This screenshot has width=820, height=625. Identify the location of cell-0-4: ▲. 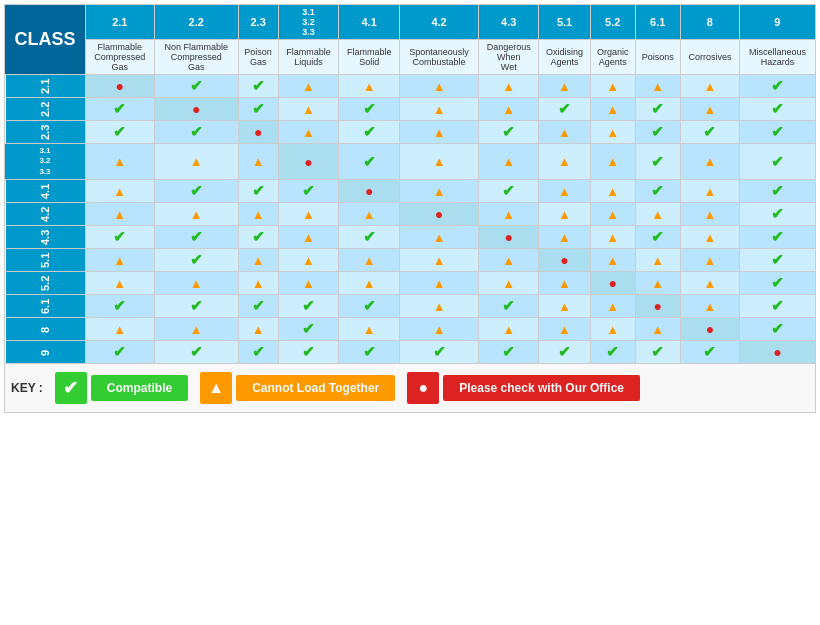
(370, 86).